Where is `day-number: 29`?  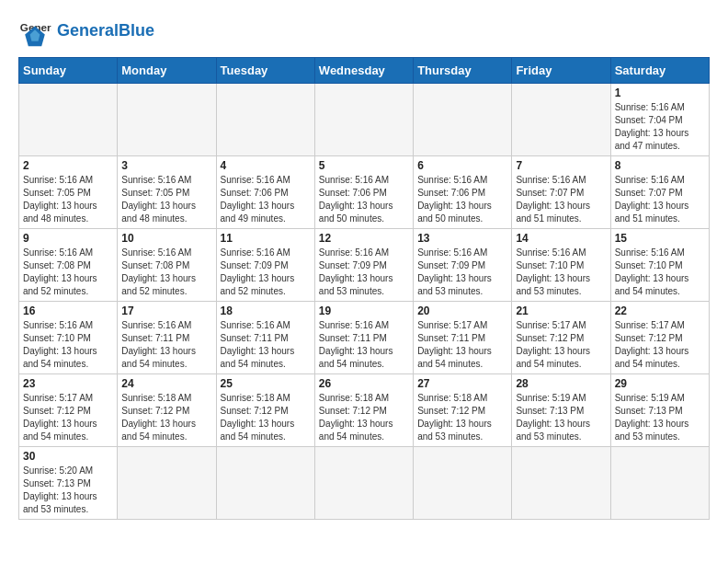
day-number: 29 is located at coordinates (660, 384).